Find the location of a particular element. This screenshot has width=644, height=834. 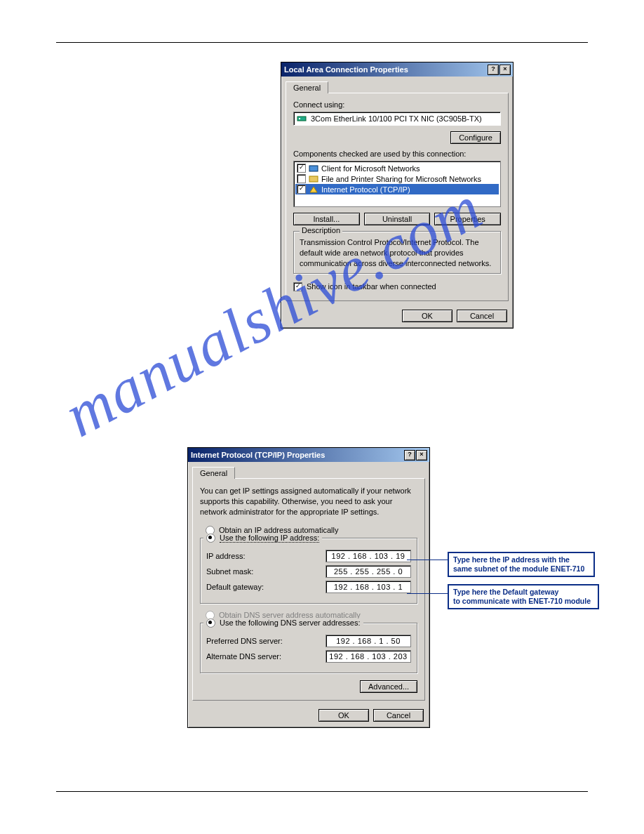

radio-static-ip is located at coordinates (210, 538).